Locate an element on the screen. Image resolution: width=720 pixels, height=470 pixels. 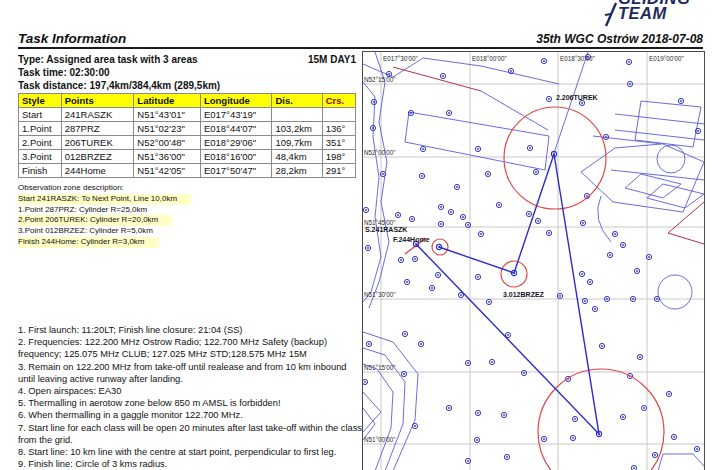
table-cell: N52°00'48" is located at coordinates (168, 143).